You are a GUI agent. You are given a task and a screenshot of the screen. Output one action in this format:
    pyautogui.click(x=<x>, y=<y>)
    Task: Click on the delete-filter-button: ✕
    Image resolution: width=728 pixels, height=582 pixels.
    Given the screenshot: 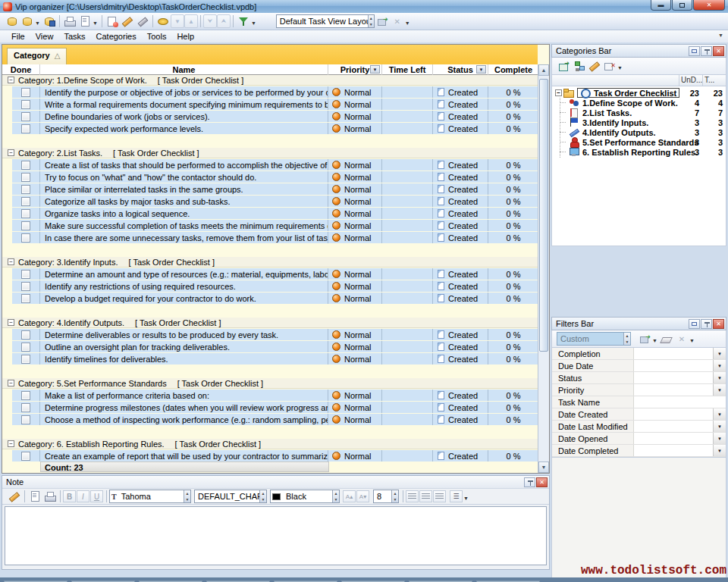 What is the action you would take?
    pyautogui.click(x=682, y=339)
    